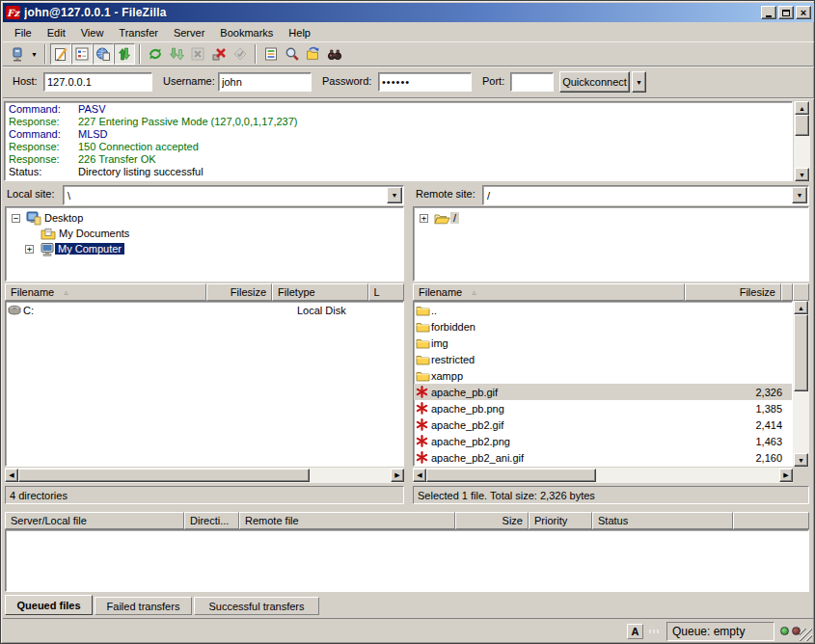 The width and height of the screenshot is (815, 644). What do you see at coordinates (409, 83) in the screenshot?
I see `quickconnect-bar: Host: Username: Password: Port: Quickcon…` at bounding box center [409, 83].